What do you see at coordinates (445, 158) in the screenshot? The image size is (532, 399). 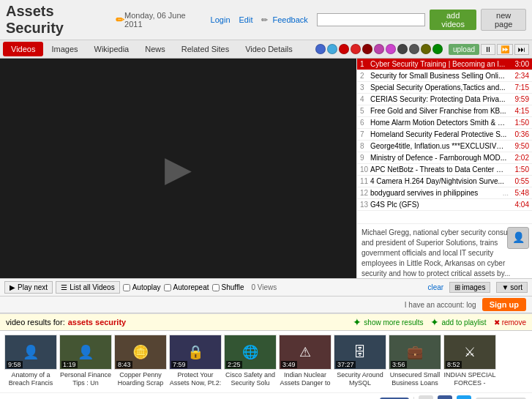 I see `playlist-item: 9 Ministry of Defence - Farnborough MOD.…` at bounding box center [445, 158].